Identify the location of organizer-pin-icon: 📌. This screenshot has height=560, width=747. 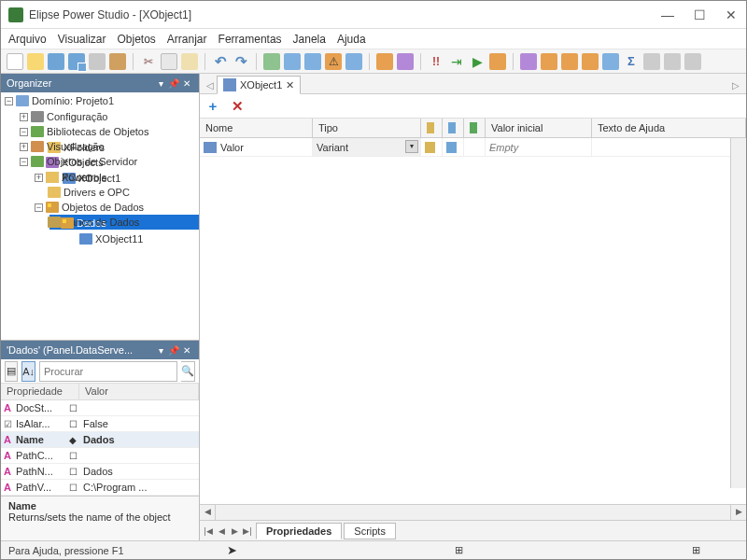
(174, 84).